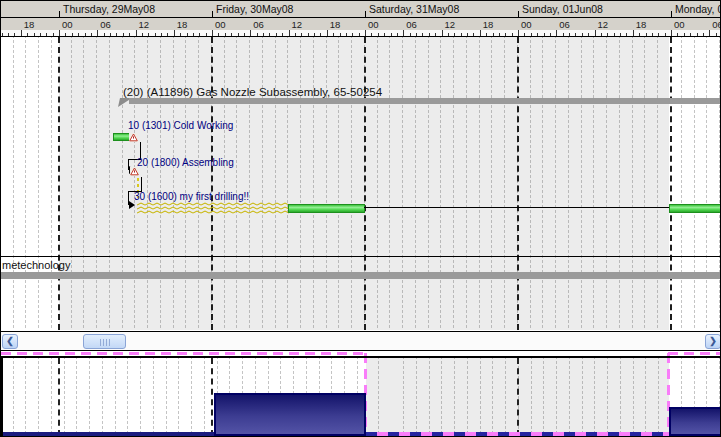 The image size is (721, 437). What do you see at coordinates (695, 208) in the screenshot?
I see `op30-bar-continued` at bounding box center [695, 208].